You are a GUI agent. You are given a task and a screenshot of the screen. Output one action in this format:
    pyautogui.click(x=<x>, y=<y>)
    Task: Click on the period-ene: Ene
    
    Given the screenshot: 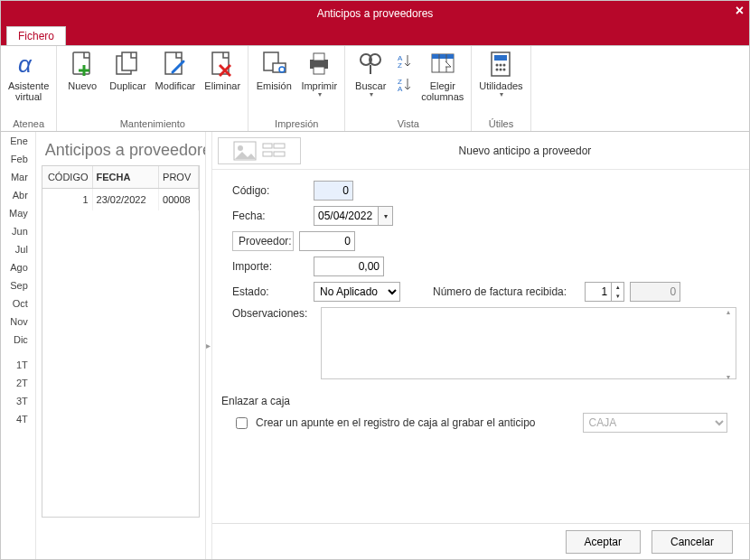 What is the action you would take?
    pyautogui.click(x=18, y=141)
    